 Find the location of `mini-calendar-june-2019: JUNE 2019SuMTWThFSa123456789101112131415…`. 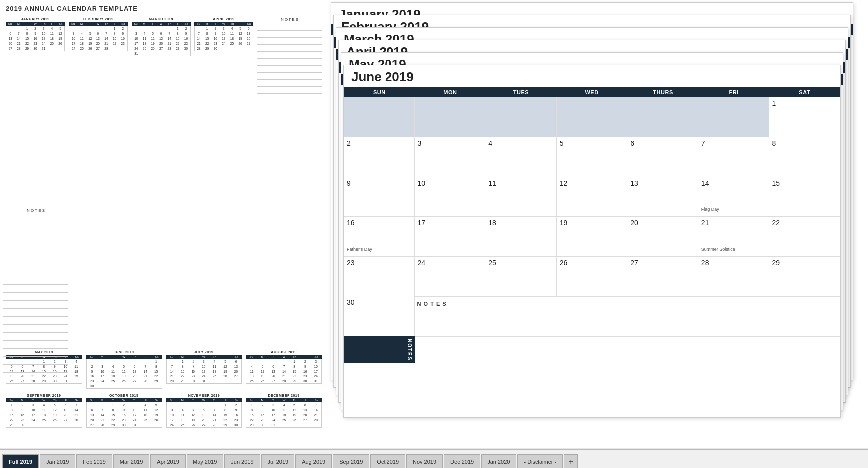

mini-calendar-june-2019: JUNE 2019SuMTWThFSa123456789101112131415… is located at coordinates (124, 370).